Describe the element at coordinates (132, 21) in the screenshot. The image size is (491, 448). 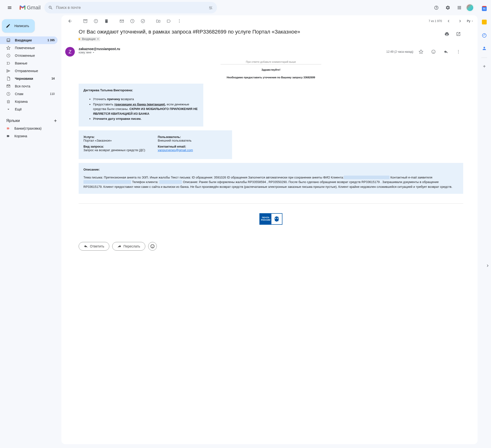
I see `clock-icon` at that location.